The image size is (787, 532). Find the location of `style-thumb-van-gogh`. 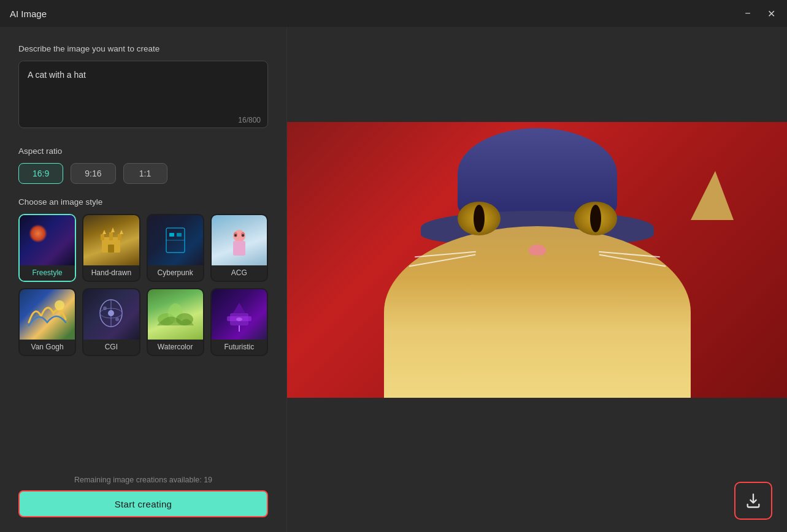

style-thumb-van-gogh is located at coordinates (47, 314).